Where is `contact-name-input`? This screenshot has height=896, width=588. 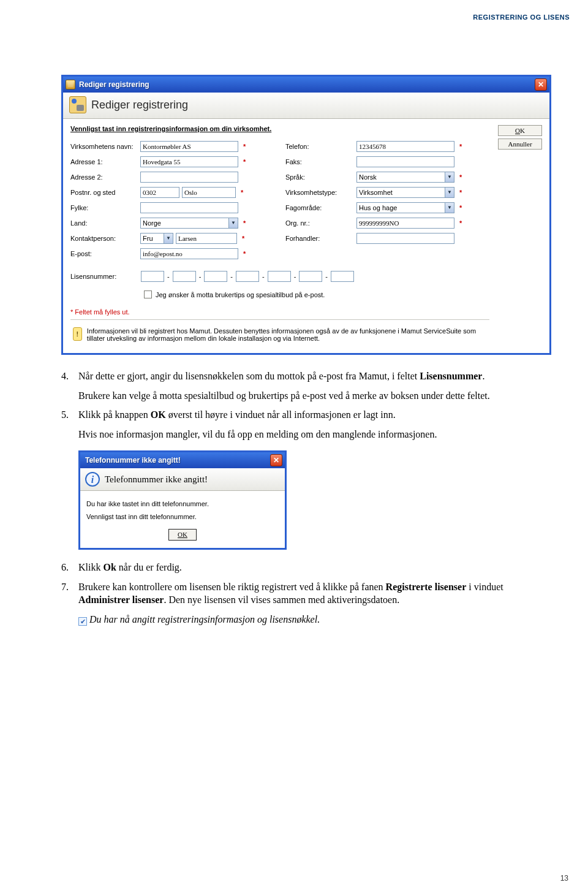
contact-name-input is located at coordinates (206, 238).